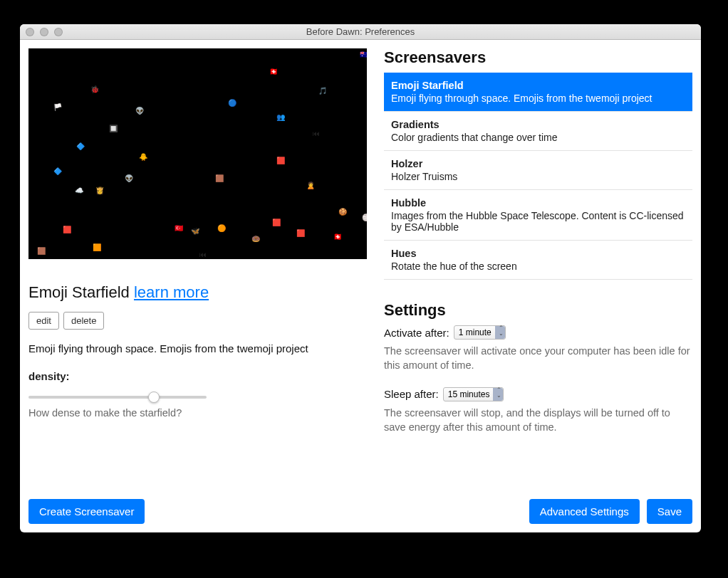  What do you see at coordinates (537, 253) in the screenshot?
I see `screensaver-item-name: Hues` at bounding box center [537, 253].